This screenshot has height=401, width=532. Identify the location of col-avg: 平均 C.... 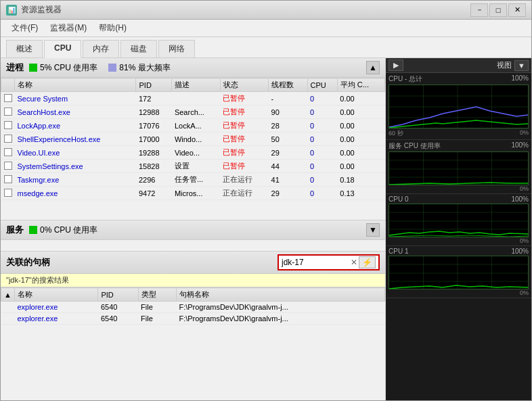
(361, 85).